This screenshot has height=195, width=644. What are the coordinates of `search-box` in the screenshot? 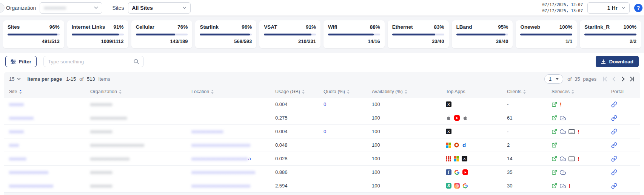 It's located at (94, 61).